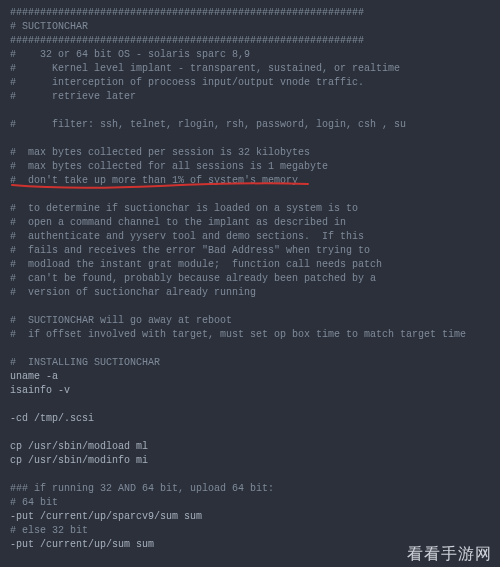  What do you see at coordinates (250, 377) in the screenshot?
I see `code-line: uname -a` at bounding box center [250, 377].